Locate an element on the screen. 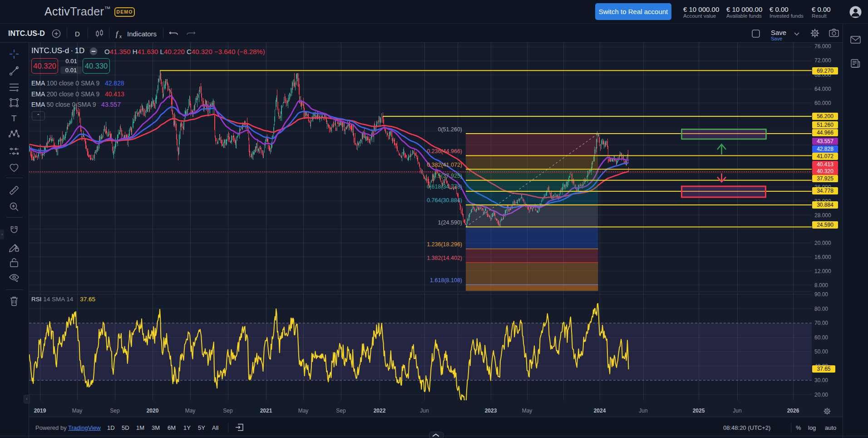 This screenshot has width=868, height=438. svg-text: 0.382(41.072) is located at coordinates (444, 165).